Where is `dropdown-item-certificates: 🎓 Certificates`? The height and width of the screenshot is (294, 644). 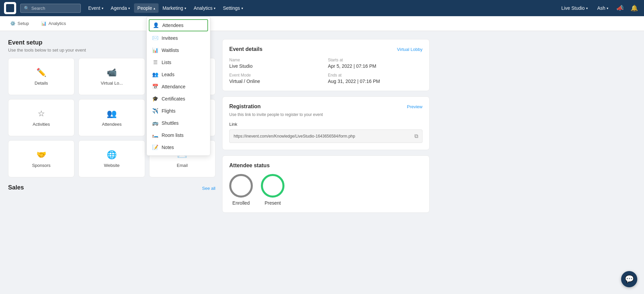
dropdown-item-certificates: 🎓 Certificates is located at coordinates (178, 99).